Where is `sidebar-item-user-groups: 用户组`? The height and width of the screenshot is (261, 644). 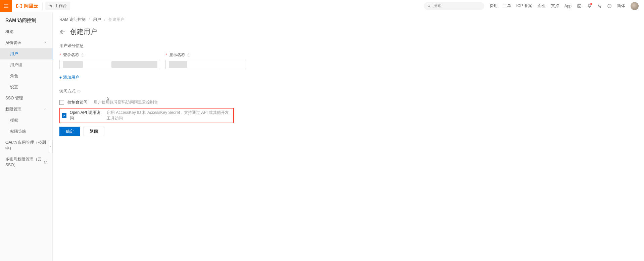
sidebar-item-user-groups: 用户组 is located at coordinates (26, 65).